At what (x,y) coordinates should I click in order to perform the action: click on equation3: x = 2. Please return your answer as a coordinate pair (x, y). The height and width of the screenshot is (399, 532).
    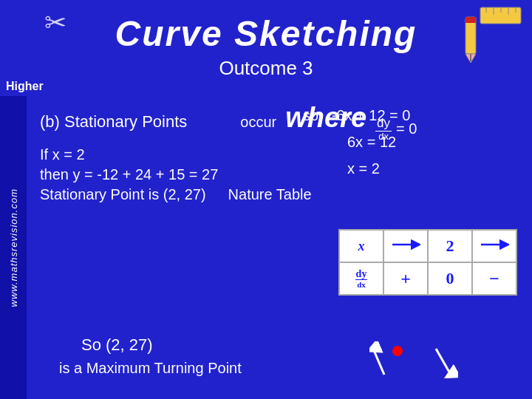
    Looking at the image, I should click on (364, 168).